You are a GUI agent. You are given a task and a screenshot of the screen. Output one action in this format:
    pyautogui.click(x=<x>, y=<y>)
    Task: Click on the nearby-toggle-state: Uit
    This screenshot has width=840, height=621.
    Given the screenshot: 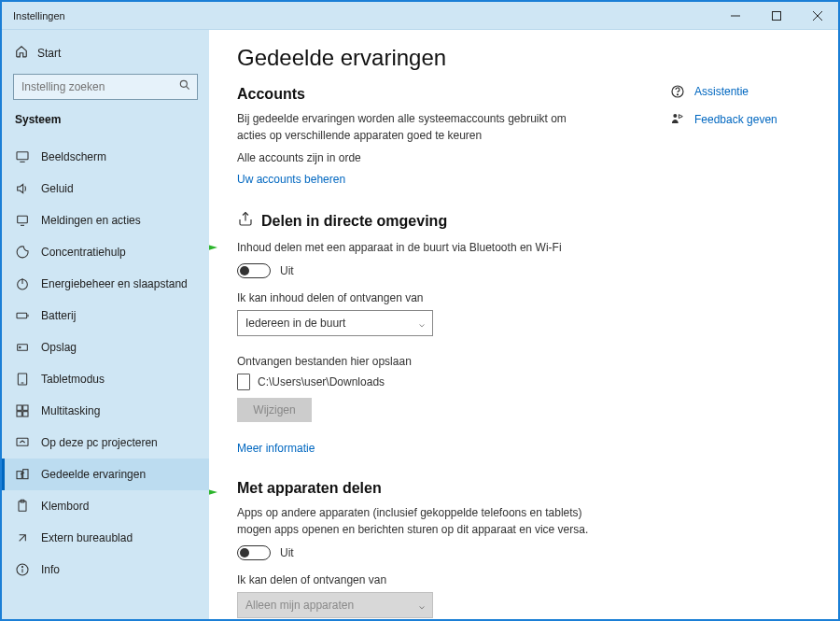 What is the action you would take?
    pyautogui.click(x=287, y=271)
    